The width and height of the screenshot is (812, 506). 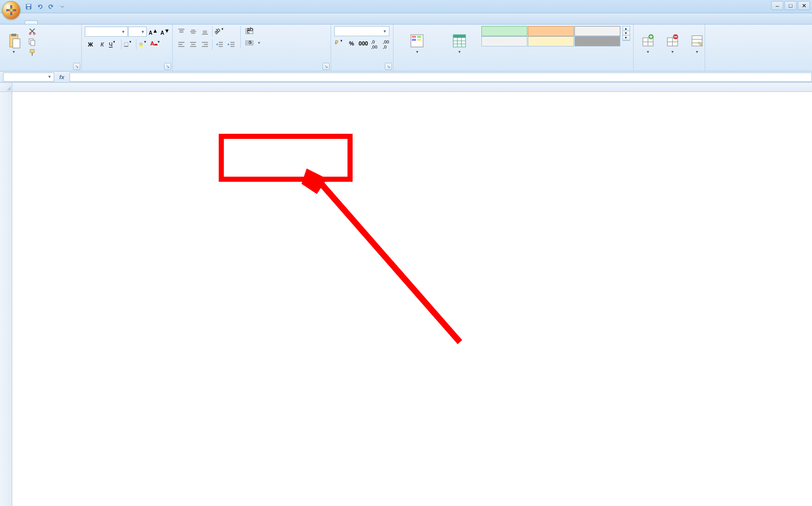 What do you see at coordinates (165, 32) in the screenshot?
I see `shrink-font-icon: A▼` at bounding box center [165, 32].